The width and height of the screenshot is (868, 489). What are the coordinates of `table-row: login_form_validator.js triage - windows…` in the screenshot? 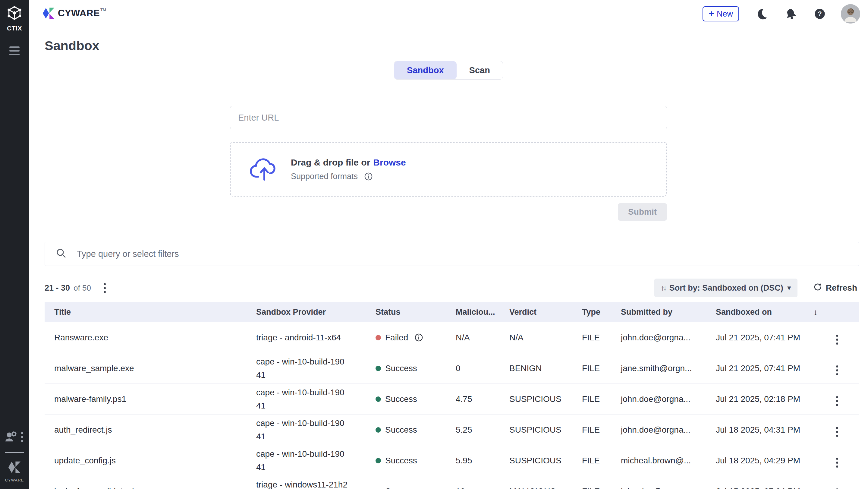 It's located at (452, 483).